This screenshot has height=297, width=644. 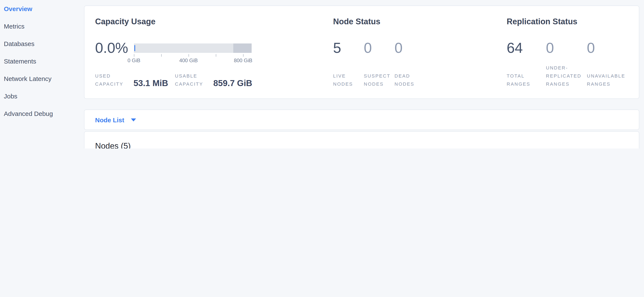 I want to click on usable-capacity-label: USABLE CAPACITY, so click(x=192, y=80).